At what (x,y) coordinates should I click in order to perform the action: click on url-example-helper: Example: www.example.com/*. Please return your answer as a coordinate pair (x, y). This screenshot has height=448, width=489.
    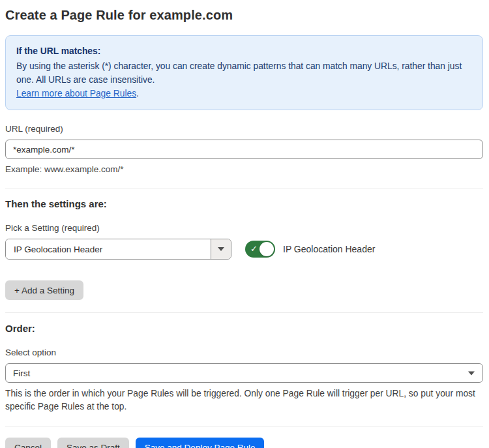
    Looking at the image, I should click on (244, 170).